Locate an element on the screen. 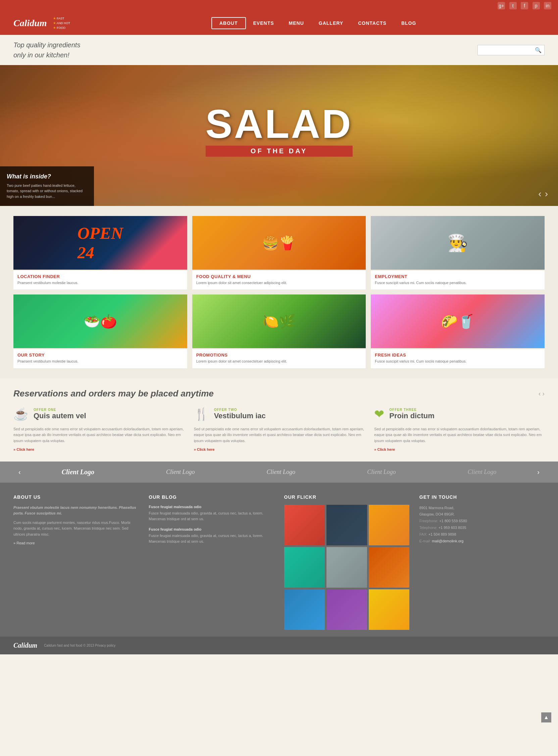 The height and width of the screenshot is (756, 558). offer-link-3: Click here is located at coordinates (459, 449).